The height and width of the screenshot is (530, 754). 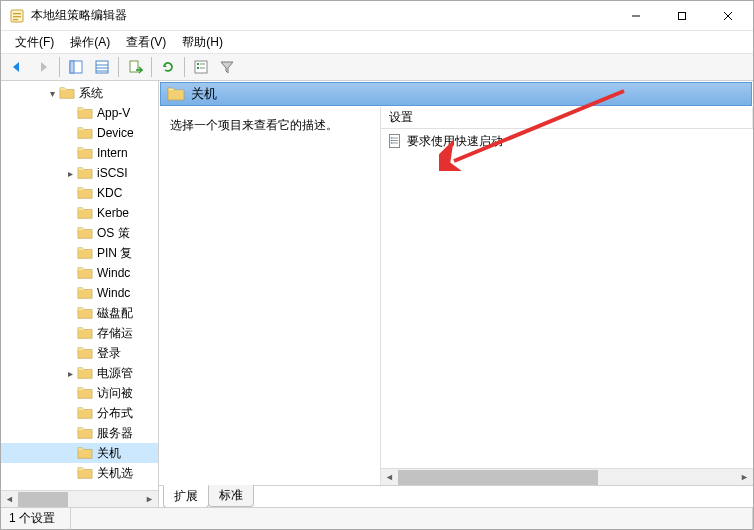 I want to click on toolbar, so click(x=377, y=67).